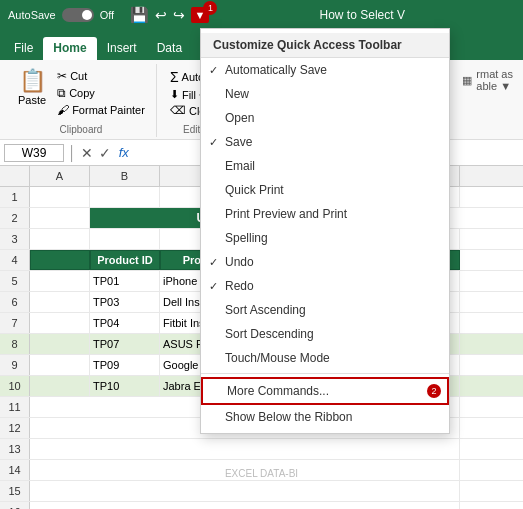 This screenshot has width=523, height=509. Describe the element at coordinates (105, 153) in the screenshot. I see `confirm-formula-icon: ✓` at that location.